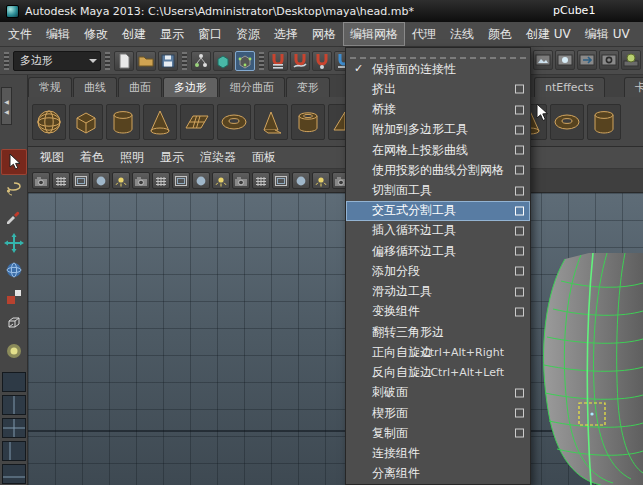  I want to click on edit-mesh-menu-item-9: 偏移循环边工具, so click(438, 251).